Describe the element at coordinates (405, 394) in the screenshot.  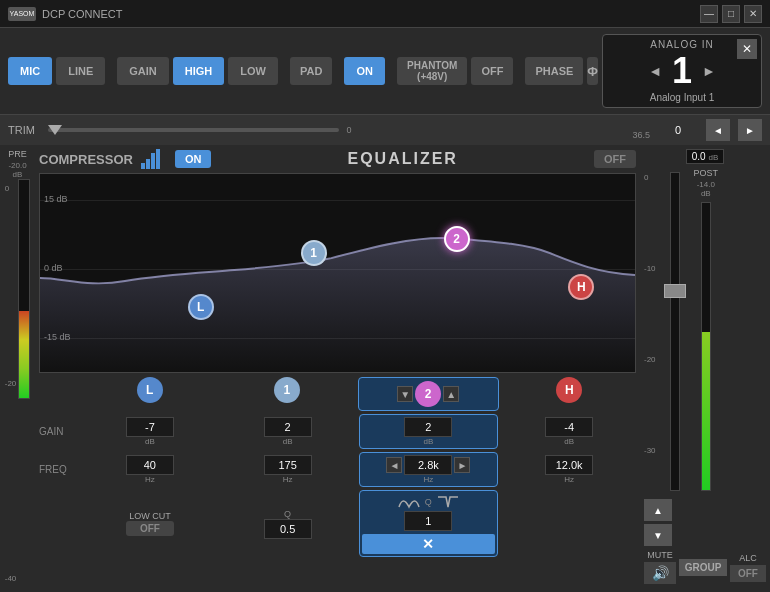
I see `band-2-gain-down: ▼` at that location.